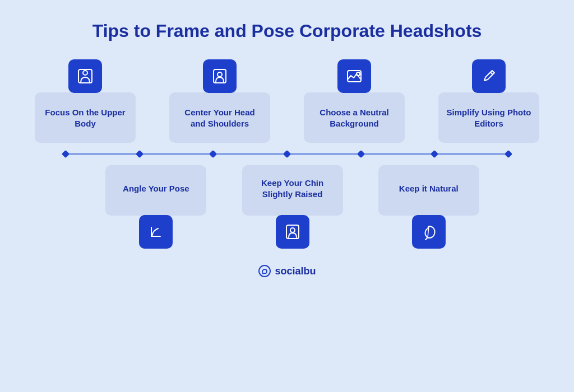 The width and height of the screenshot is (574, 392). What do you see at coordinates (489, 101) in the screenshot?
I see `tip-card-top-4: Simplify Using Photo Editors` at bounding box center [489, 101].